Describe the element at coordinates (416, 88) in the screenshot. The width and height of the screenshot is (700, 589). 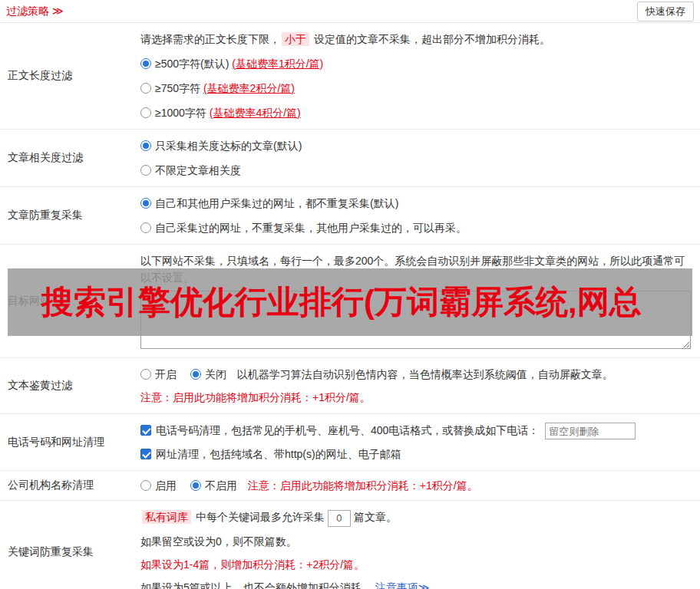
I see `radio-option-750: ≥750字符 (基础费率2积分/篇)` at that location.